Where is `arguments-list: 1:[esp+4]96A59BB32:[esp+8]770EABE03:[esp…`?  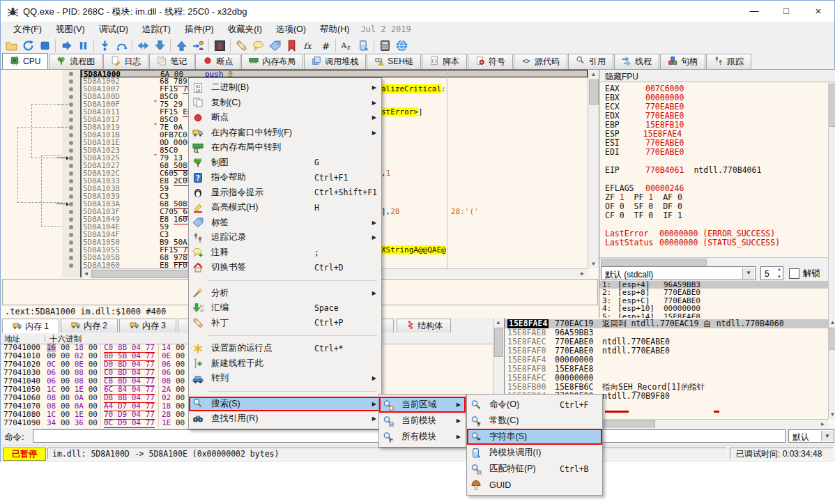 arguments-list: 1:[esp+4]96A59BB32:[esp+8]770EABE03:[esp… is located at coordinates (714, 300).